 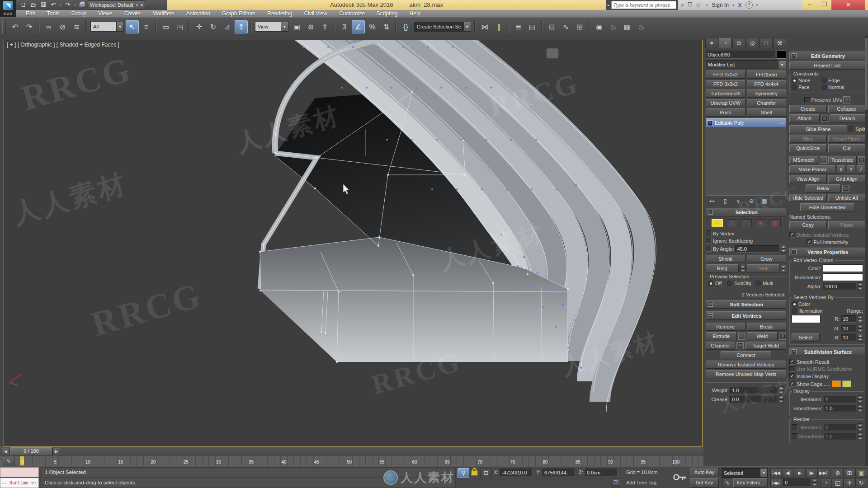 What do you see at coordinates (757, 5) in the screenshot?
I see `help-dropdown-icon: ▾` at bounding box center [757, 5].